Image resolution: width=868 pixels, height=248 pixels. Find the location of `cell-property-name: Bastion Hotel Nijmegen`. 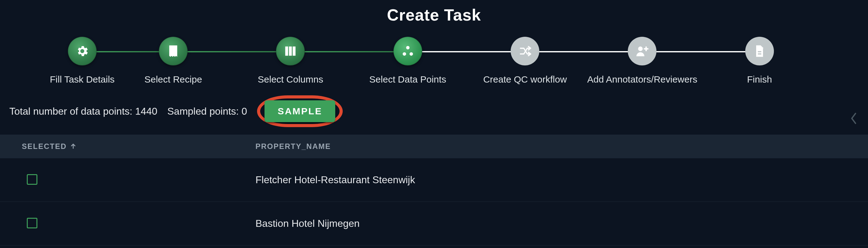

cell-property-name: Bastion Hotel Nijmegen is located at coordinates (562, 224).